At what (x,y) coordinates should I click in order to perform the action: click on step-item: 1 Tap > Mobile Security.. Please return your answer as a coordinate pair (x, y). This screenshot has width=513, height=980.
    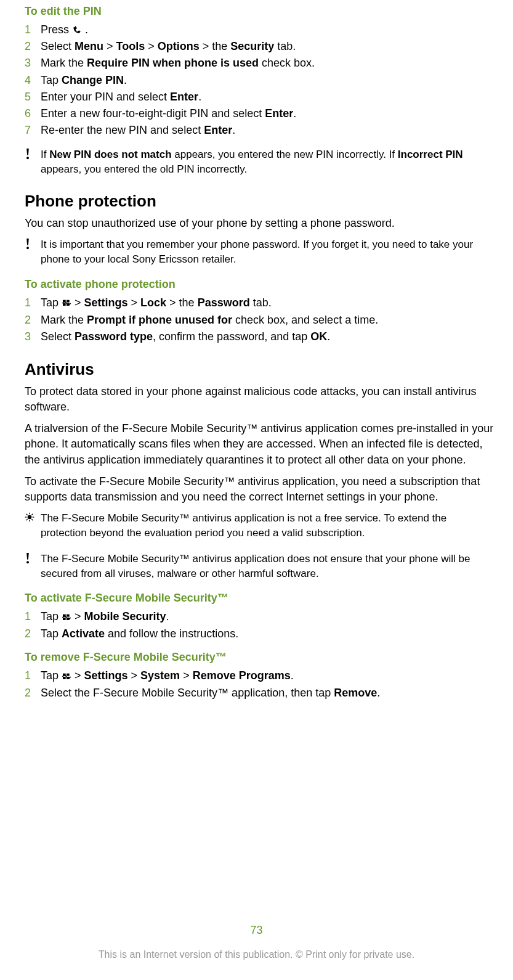
    Looking at the image, I should click on (260, 617).